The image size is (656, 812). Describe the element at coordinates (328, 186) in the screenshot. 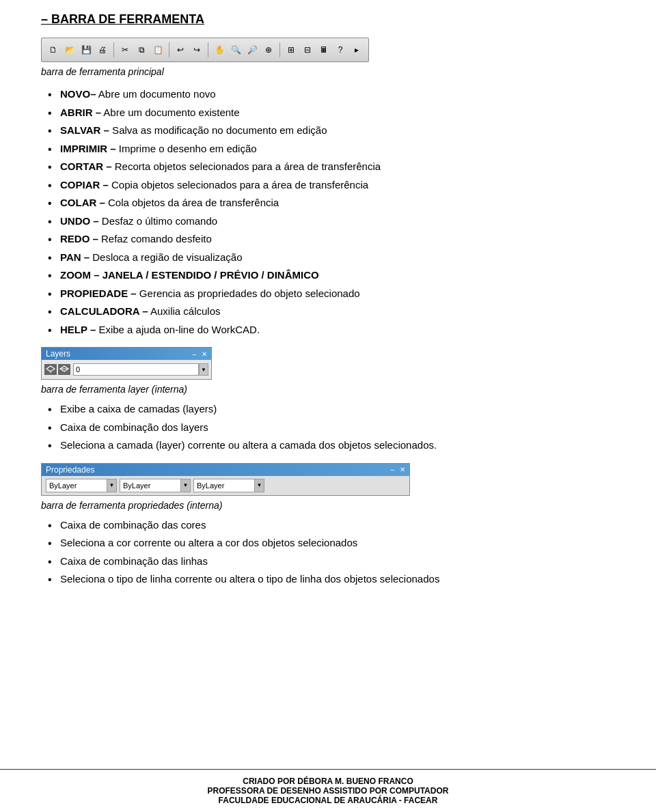

I see `list-item-copiar: COPIAR – Copia objetos selecionados para…` at that location.